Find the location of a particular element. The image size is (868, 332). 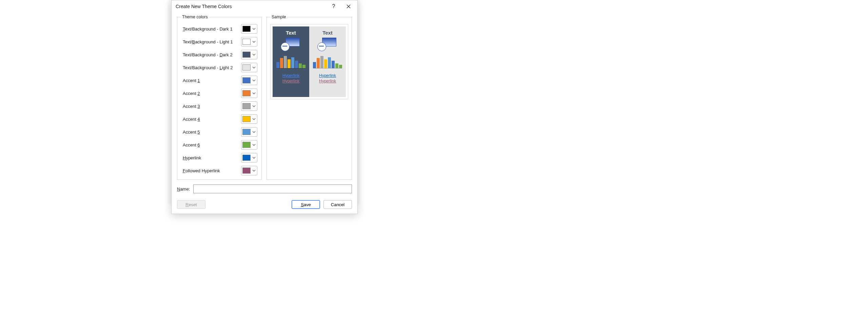

help-button: ? is located at coordinates (334, 6).